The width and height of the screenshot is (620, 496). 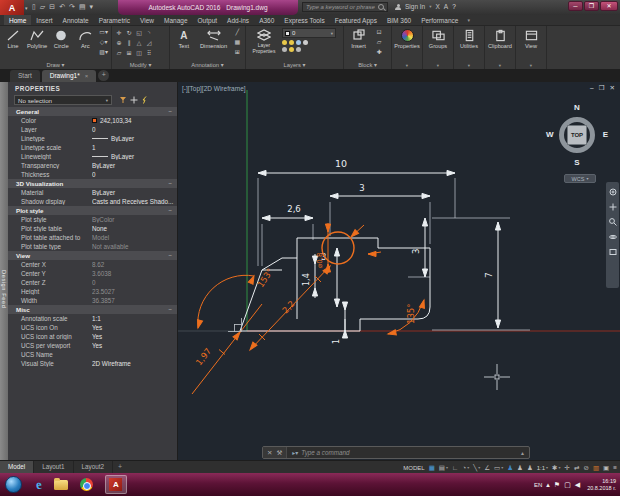 I want to click on layers-panel-label: Layers ▾, so click(x=294, y=65).